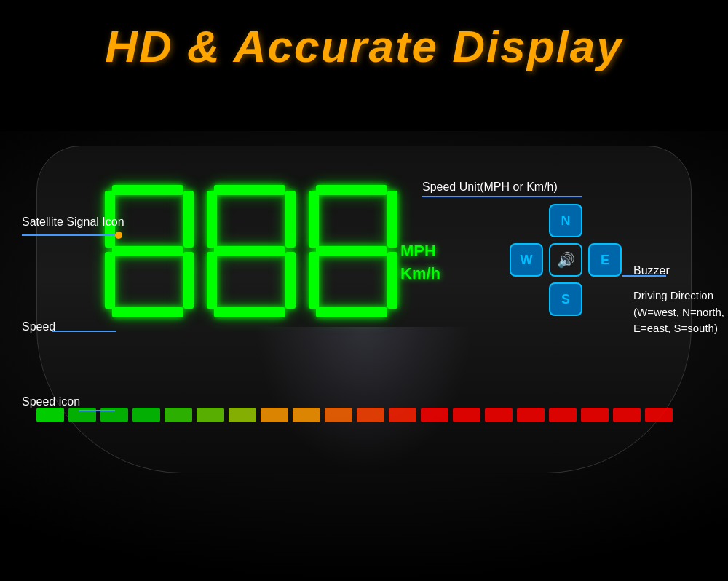 This screenshot has height=581, width=728. I want to click on seg-3-top, so click(352, 190).